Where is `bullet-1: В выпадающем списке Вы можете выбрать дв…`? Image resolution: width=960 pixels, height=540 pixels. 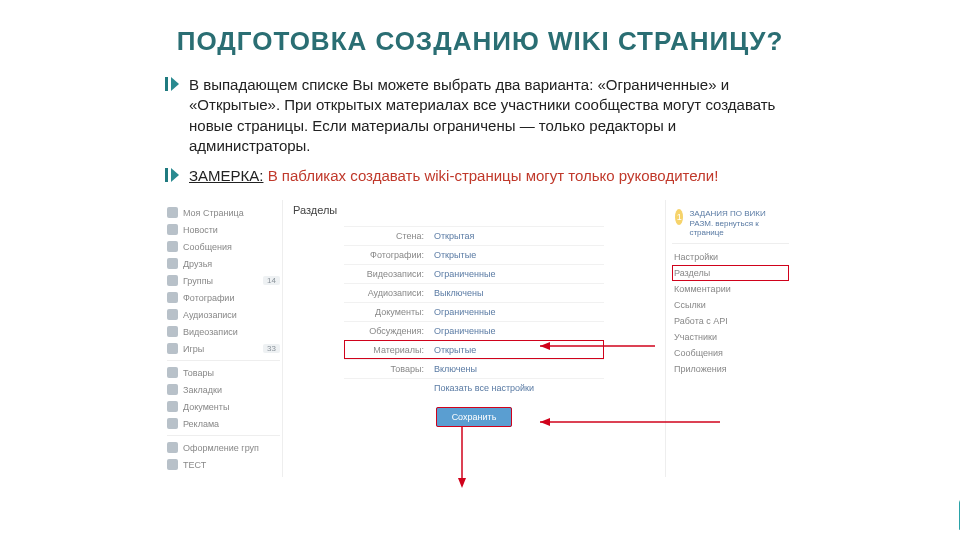
bullet-1: В выпадающем списке Вы можете выбрать дв… is located at coordinates (492, 116).